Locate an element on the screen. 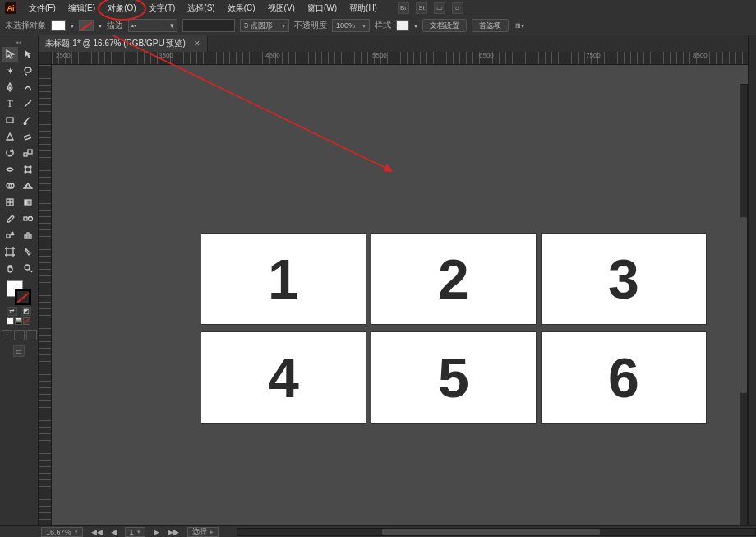  arrange-icon: ▭ is located at coordinates (440, 8).